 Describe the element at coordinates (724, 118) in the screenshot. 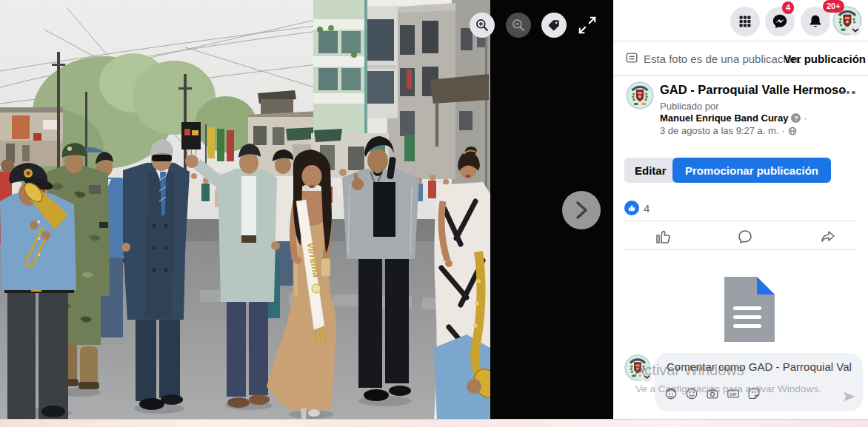

I see `publisher-name-link: Manuel Enrique Band Curay` at that location.